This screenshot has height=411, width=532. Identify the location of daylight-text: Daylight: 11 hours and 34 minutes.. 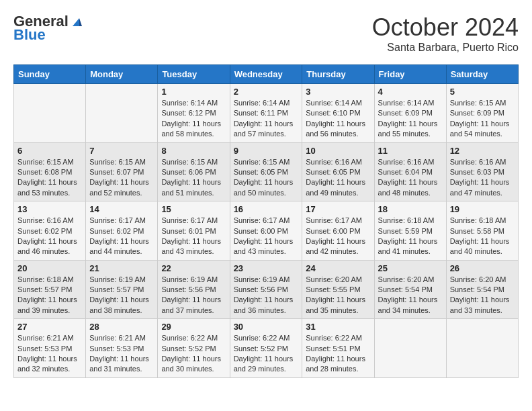
(410, 305).